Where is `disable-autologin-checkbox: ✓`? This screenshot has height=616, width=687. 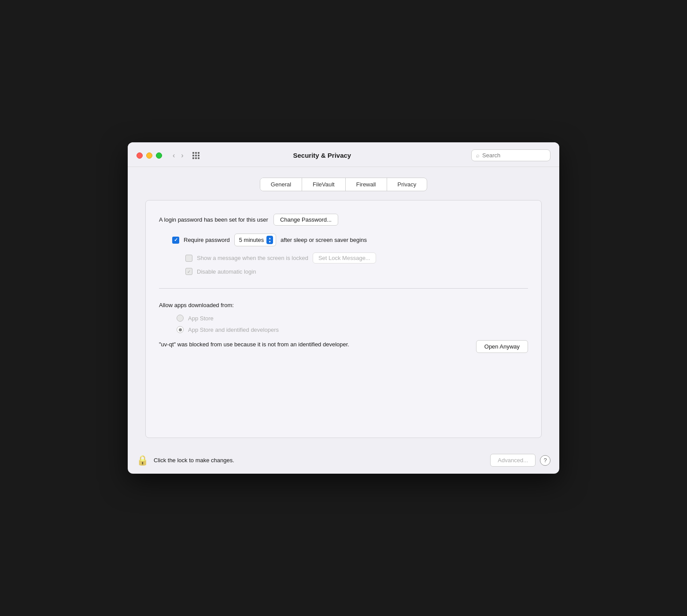 disable-autologin-checkbox: ✓ is located at coordinates (189, 271).